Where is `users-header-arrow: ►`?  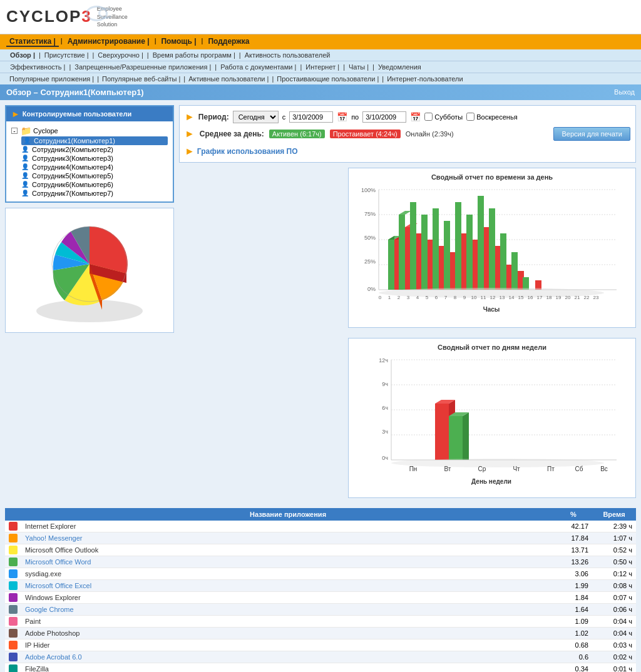
users-header-arrow: ► is located at coordinates (16, 114).